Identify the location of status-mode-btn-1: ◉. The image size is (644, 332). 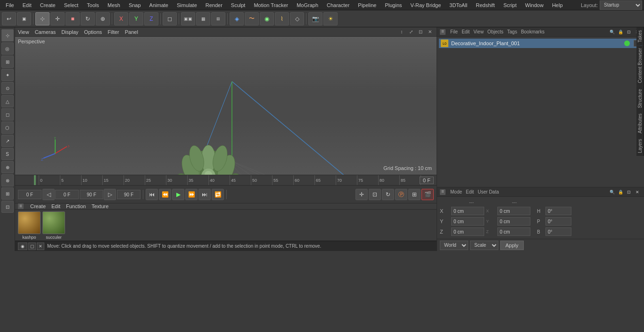
(23, 246).